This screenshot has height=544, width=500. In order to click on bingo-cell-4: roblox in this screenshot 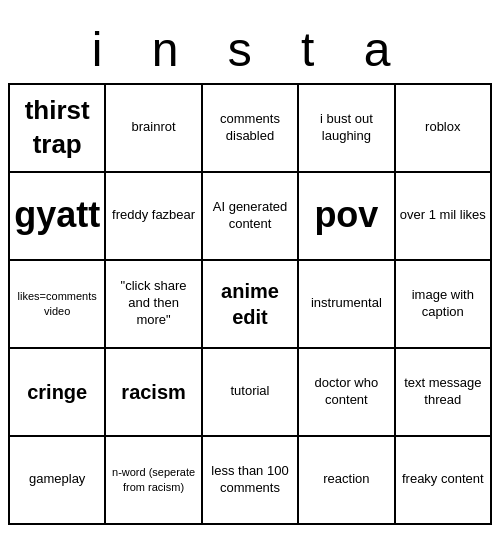, I will do `click(444, 129)`.